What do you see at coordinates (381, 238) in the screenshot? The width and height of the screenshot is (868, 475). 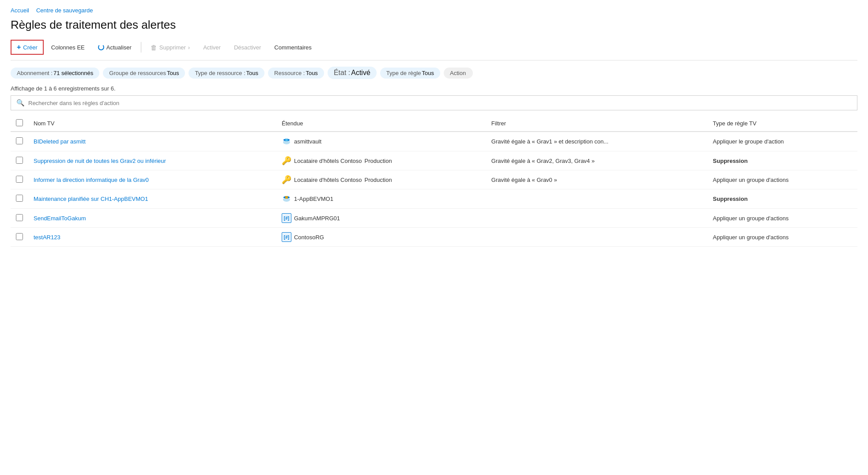 I see `row-scope: [#]ContosoRG` at bounding box center [381, 238].